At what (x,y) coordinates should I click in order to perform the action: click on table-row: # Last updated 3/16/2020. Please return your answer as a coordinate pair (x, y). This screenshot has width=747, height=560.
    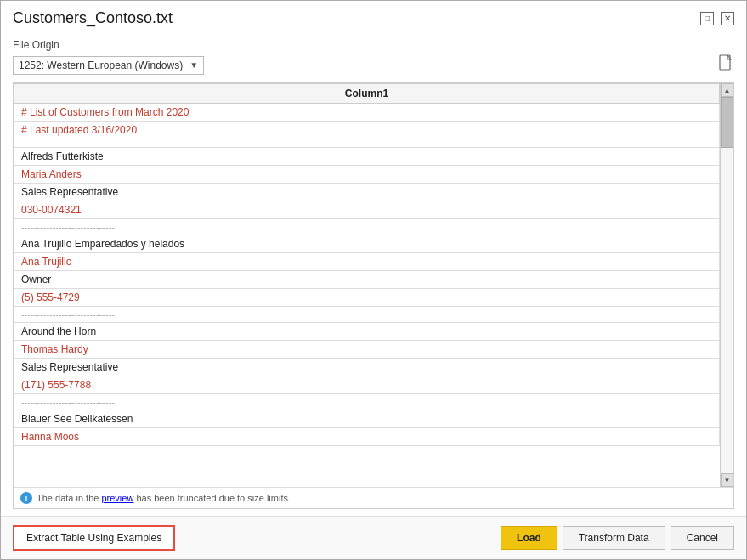
    Looking at the image, I should click on (367, 131).